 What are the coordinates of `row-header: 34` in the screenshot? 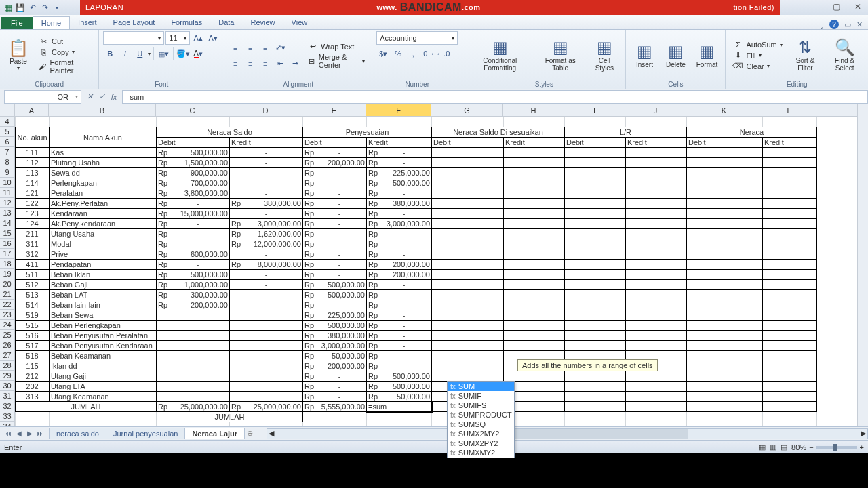 It's located at (7, 424).